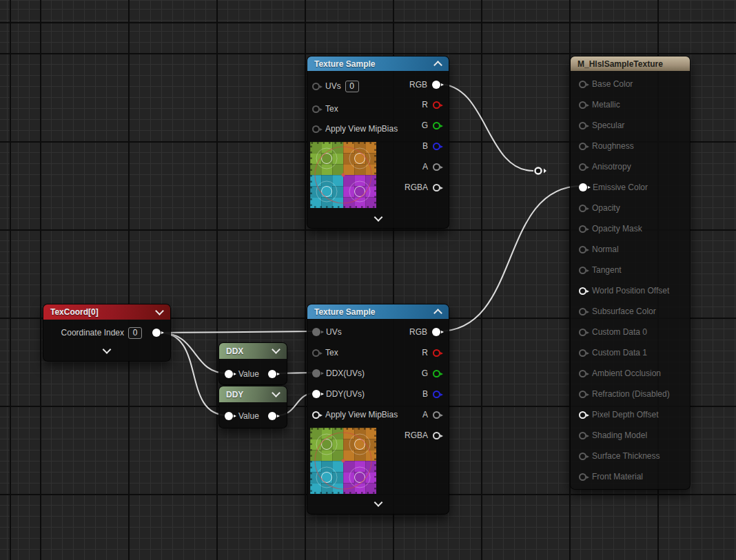  What do you see at coordinates (606, 270) in the screenshot?
I see `material-pin-tangent-label: Tangent` at bounding box center [606, 270].